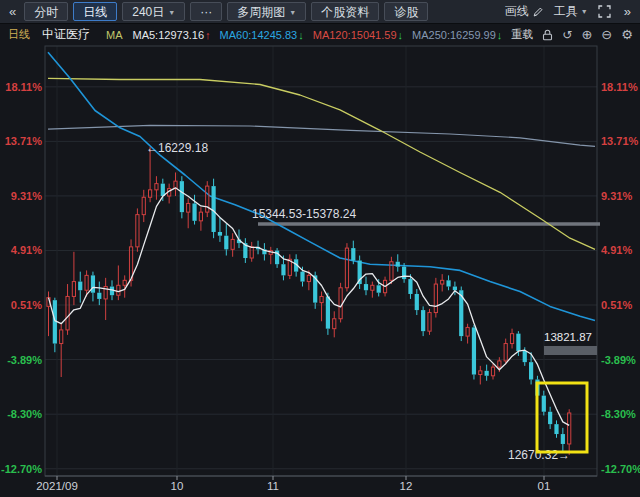 The height and width of the screenshot is (497, 640). What do you see at coordinates (304, 214) in the screenshot?
I see `range-price-annotation: 15344.53-15378.24` at bounding box center [304, 214].